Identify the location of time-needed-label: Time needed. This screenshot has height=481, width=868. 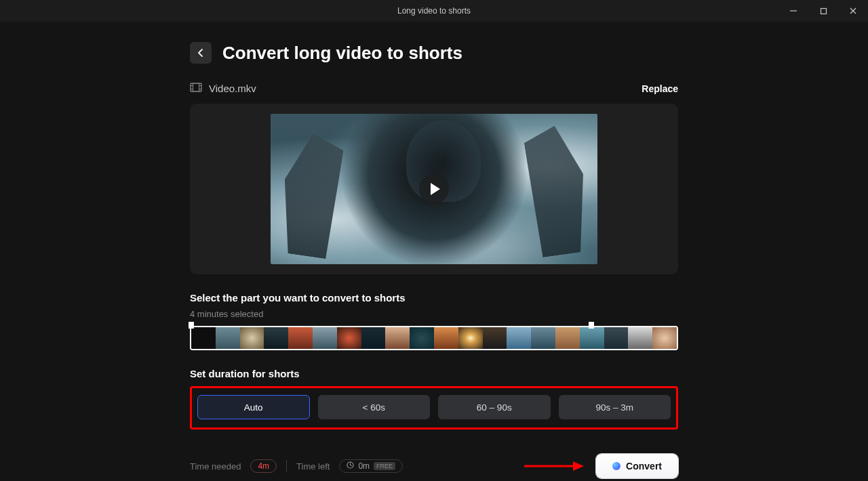
(216, 466).